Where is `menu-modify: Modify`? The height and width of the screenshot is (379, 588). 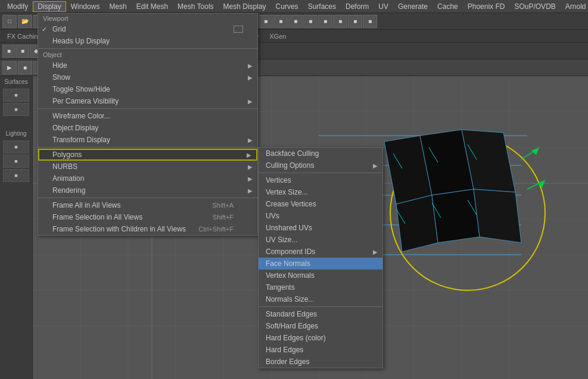
menu-modify: Modify is located at coordinates (18, 7).